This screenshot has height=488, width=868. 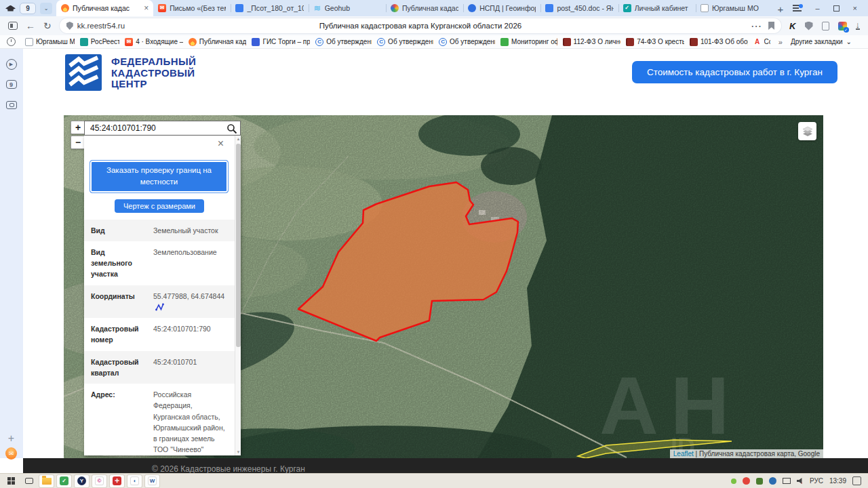 I want to click on tray-green-icon, so click(x=734, y=481).